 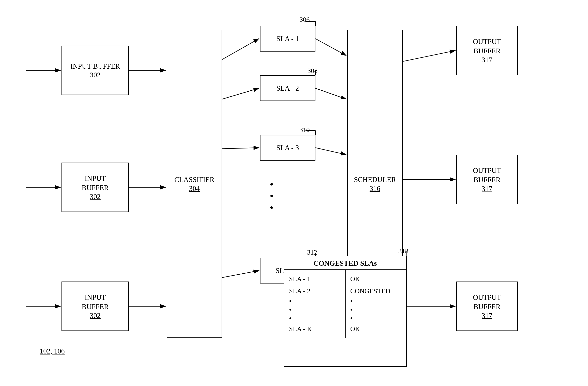 What do you see at coordinates (95, 306) in the screenshot?
I see `input-buffer-3: INPUTBUFFER 302` at bounding box center [95, 306].